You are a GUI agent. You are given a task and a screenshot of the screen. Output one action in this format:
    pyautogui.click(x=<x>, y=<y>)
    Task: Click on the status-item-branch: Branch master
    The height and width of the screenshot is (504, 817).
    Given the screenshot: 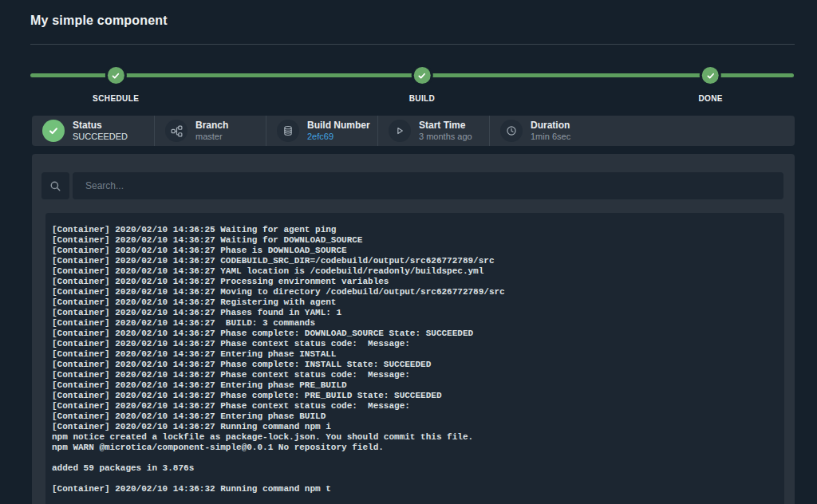 What is the action you would take?
    pyautogui.click(x=210, y=131)
    